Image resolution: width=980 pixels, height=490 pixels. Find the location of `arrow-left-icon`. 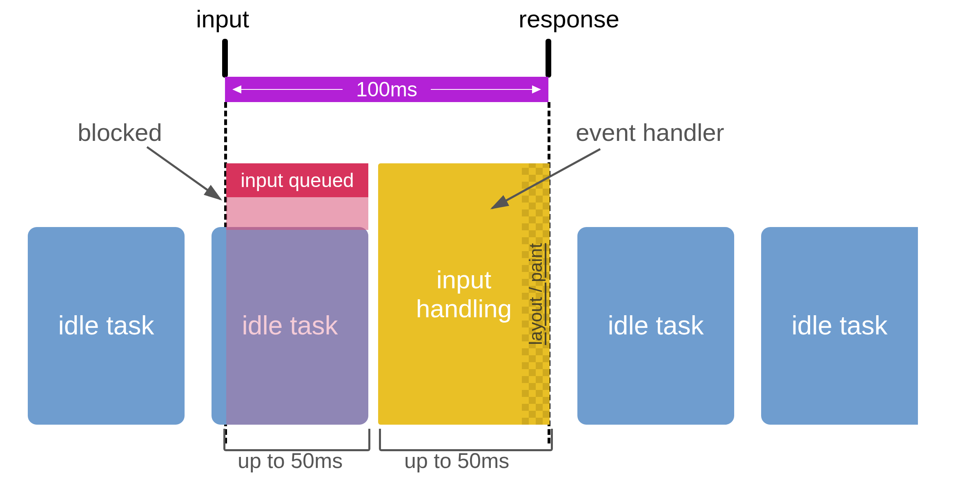

arrow-left-icon is located at coordinates (290, 89).